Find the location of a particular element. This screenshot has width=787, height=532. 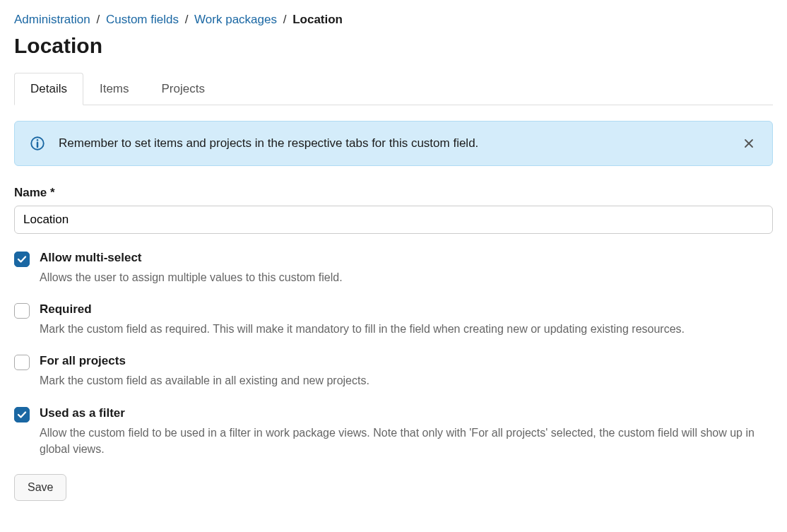

tab-details: Details is located at coordinates (49, 89).